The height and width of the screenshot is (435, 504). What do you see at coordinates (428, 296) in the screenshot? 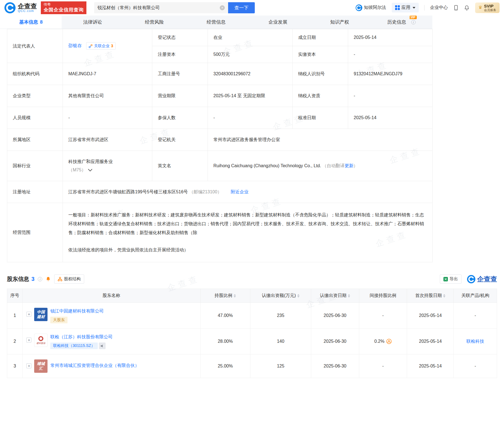
I see `col-label: 首次持股日期` at bounding box center [428, 296].